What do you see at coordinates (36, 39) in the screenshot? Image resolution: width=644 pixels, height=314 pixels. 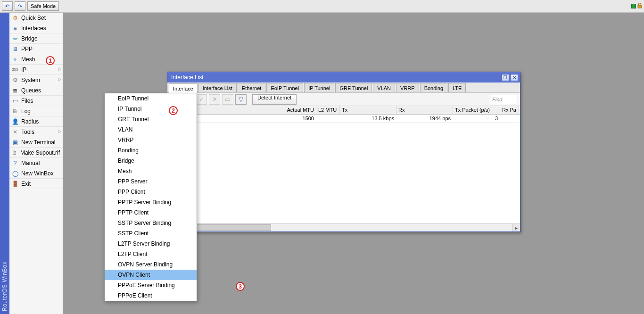 I see `sidebar-item-bridge: ⫘Bridge` at bounding box center [36, 39].